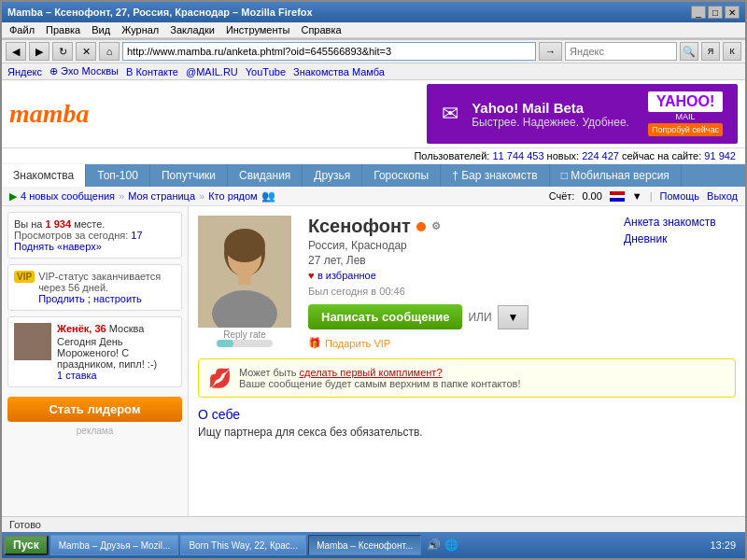  I want to click on compliment-text: Может быть, so click(267, 372).